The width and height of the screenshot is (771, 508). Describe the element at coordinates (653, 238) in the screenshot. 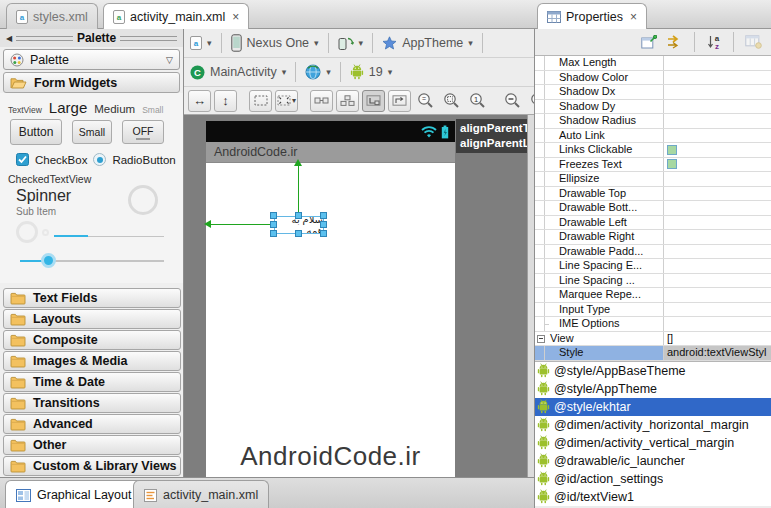

I see `property-row: Drawable Right` at that location.